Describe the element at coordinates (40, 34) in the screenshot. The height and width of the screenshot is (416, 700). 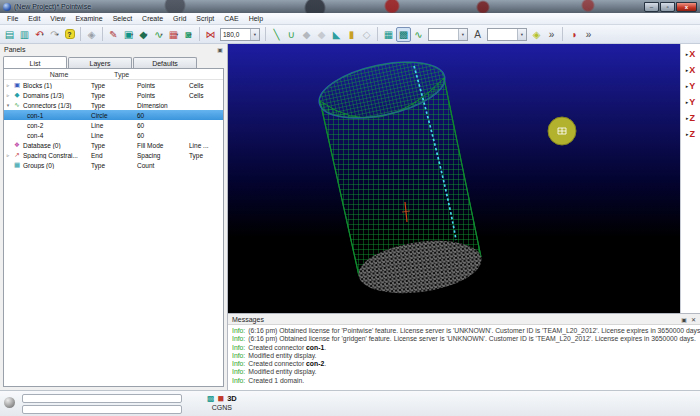
I see `toolbar-undo-icon: ↶▾` at that location.